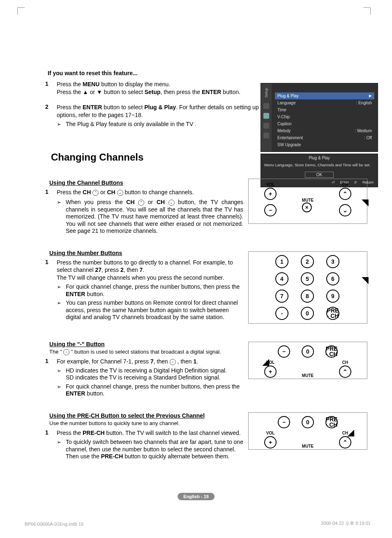 The width and height of the screenshot is (392, 538). Describe the element at coordinates (325, 124) in the screenshot. I see `osd-row: Caption` at that location.